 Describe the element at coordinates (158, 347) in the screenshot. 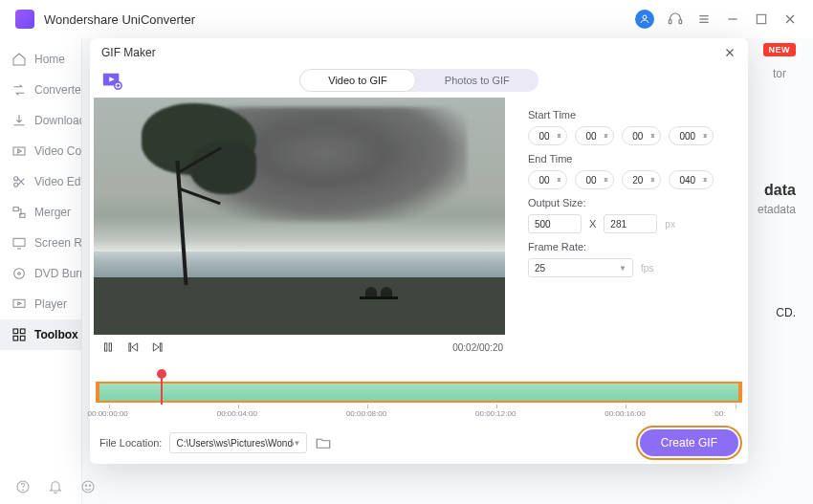

I see `next-frame-icon` at that location.